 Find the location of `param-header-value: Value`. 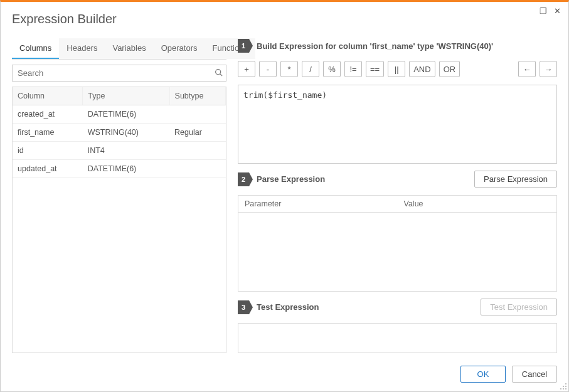

param-header-value: Value is located at coordinates (477, 204).